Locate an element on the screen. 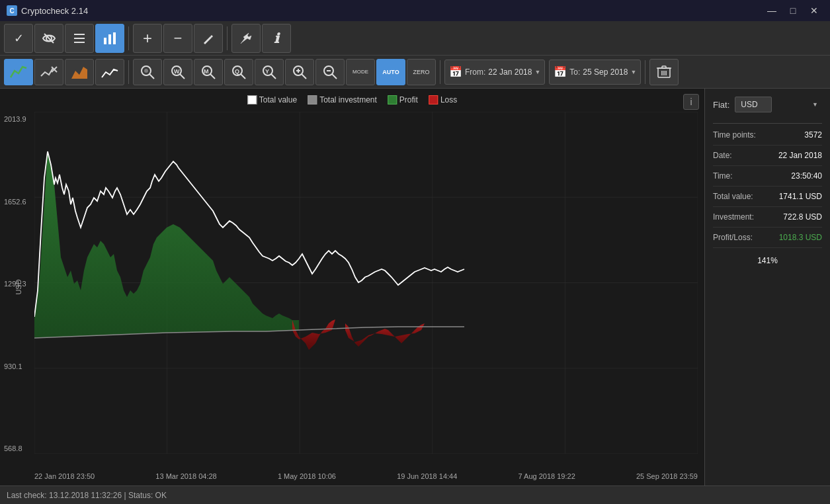 Image resolution: width=830 pixels, height=504 pixels. x-label-2: 1 May 2018 10:06 is located at coordinates (307, 476).